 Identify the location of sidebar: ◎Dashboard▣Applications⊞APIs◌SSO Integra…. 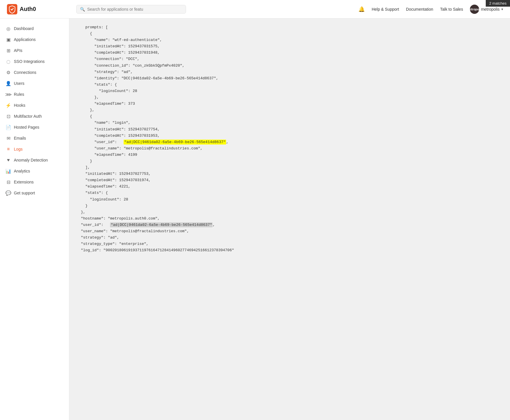
(35, 219).